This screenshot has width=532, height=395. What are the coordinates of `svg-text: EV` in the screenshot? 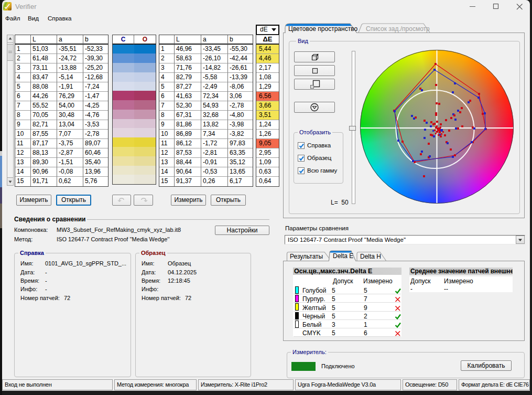 It's located at (9, 9).